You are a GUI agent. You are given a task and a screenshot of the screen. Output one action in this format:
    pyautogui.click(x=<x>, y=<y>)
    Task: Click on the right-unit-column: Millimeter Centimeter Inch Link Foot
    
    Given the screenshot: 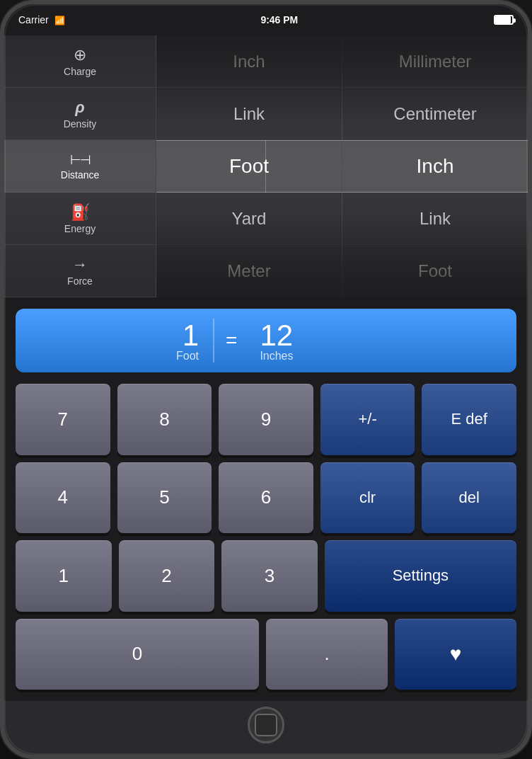 What is the action you would take?
    pyautogui.click(x=435, y=166)
    